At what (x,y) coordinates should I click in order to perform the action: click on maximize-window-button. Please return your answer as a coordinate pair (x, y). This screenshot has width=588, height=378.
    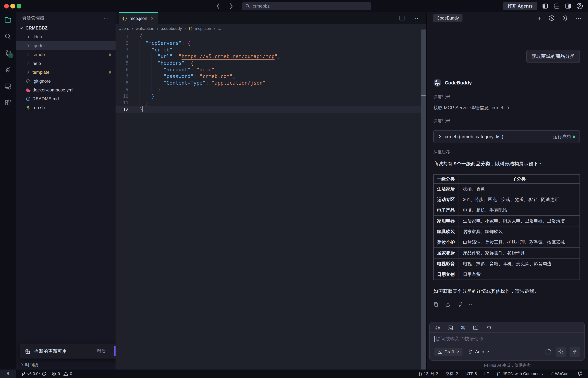
    Looking at the image, I should click on (19, 6).